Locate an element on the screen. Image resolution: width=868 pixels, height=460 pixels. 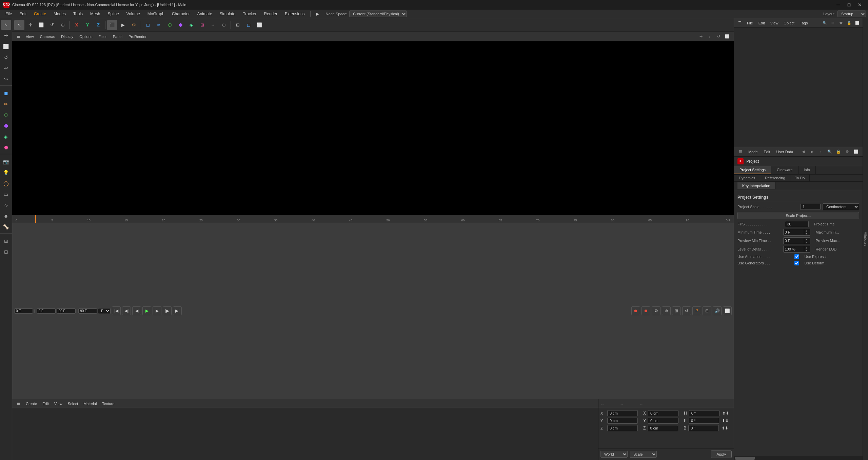
attr-edit: Edit is located at coordinates (767, 152).